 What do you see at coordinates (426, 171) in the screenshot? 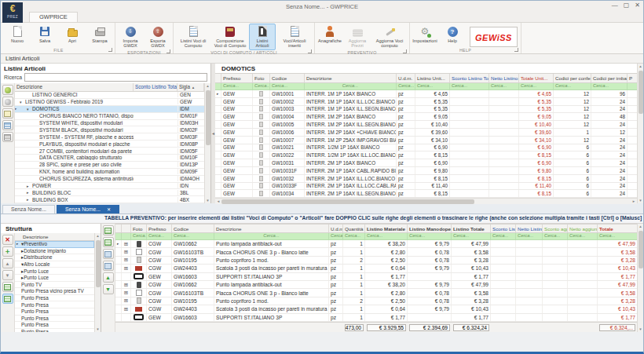
I see `domotics-row: GEW GW10031F INTERR. 2M 1P 16AX CABL.RAP…` at bounding box center [426, 171].